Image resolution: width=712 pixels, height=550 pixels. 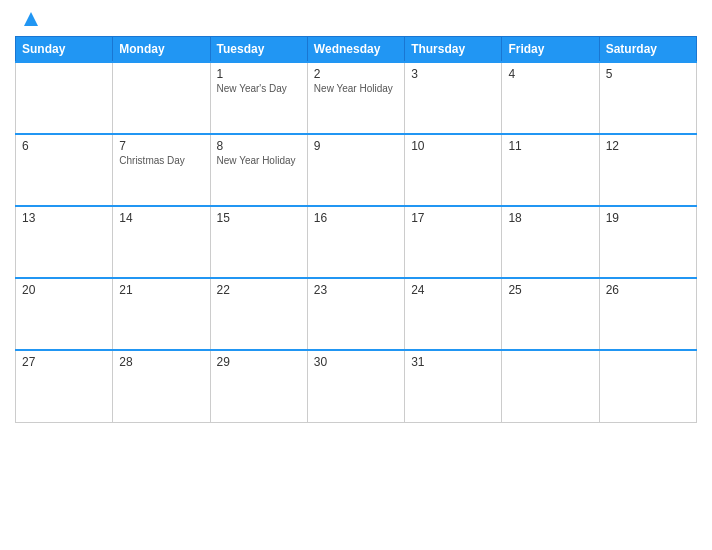 What do you see at coordinates (453, 362) in the screenshot?
I see `day-number: 31` at bounding box center [453, 362].